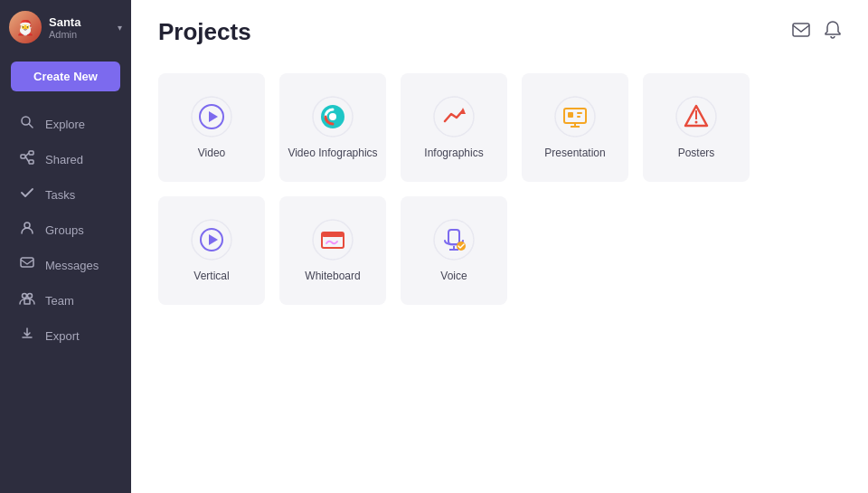 This screenshot has height=493, width=868. Describe the element at coordinates (62, 337) in the screenshot. I see `sidebar-item-label: Export` at that location.